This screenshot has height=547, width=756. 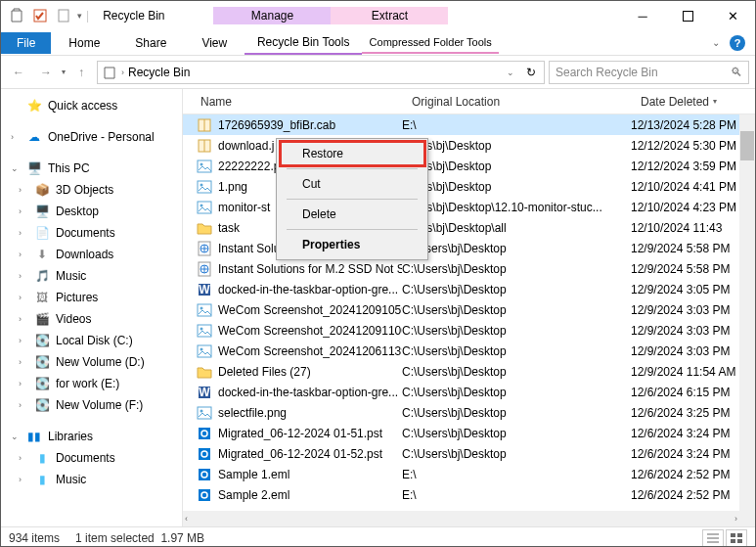 What do you see at coordinates (469, 166) in the screenshot?
I see `file-row: 22222222.p Users\bj\Desktop12/12/2024 3:…` at bounding box center [469, 166].